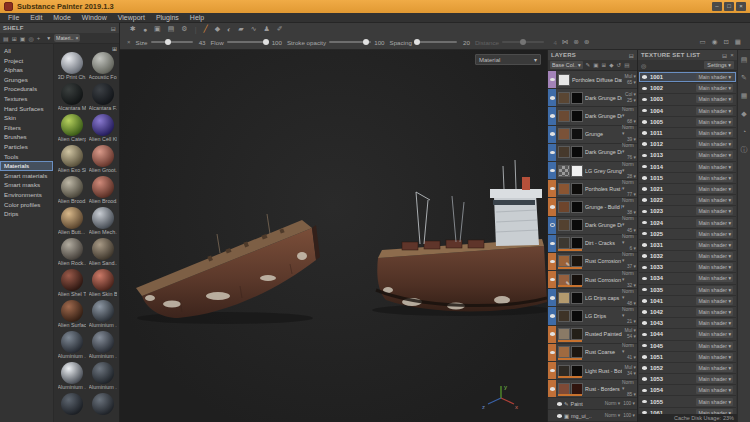  Describe the element at coordinates (630, 80) in the screenshot. I see `layer-blend-opacity: Mul ▾65 ▾` at that location.